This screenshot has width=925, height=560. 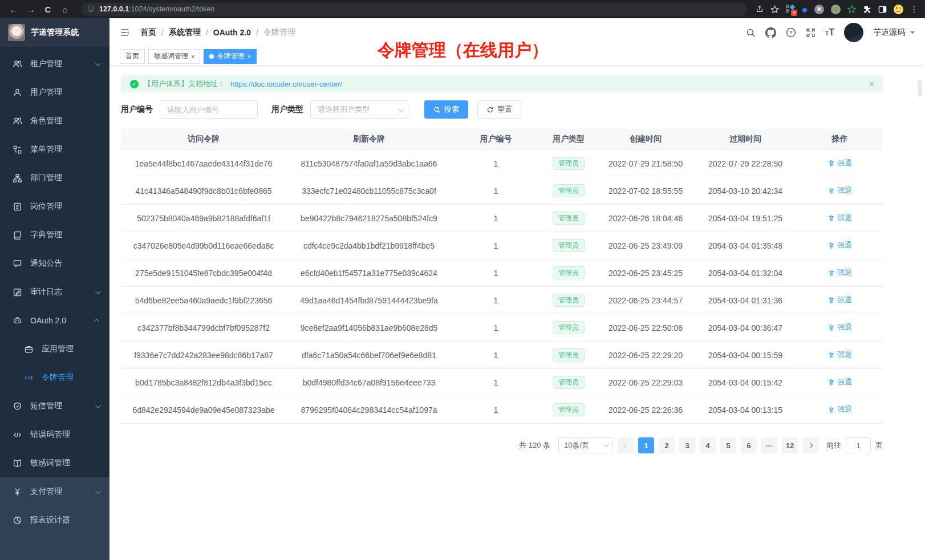 I want to click on sidebar-item-errcode: 错误码管理, so click(x=55, y=435).